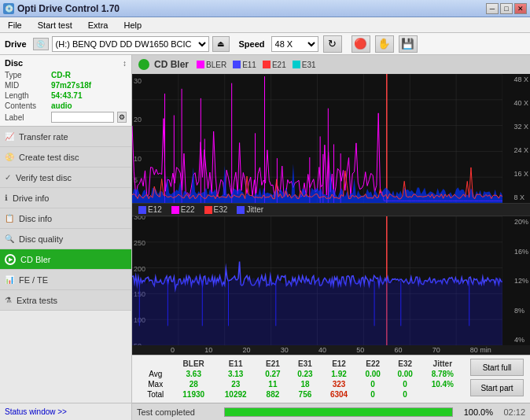 Image resolution: width=530 pixels, height=420 pixels. I want to click on maximize-button: □, so click(506, 9).